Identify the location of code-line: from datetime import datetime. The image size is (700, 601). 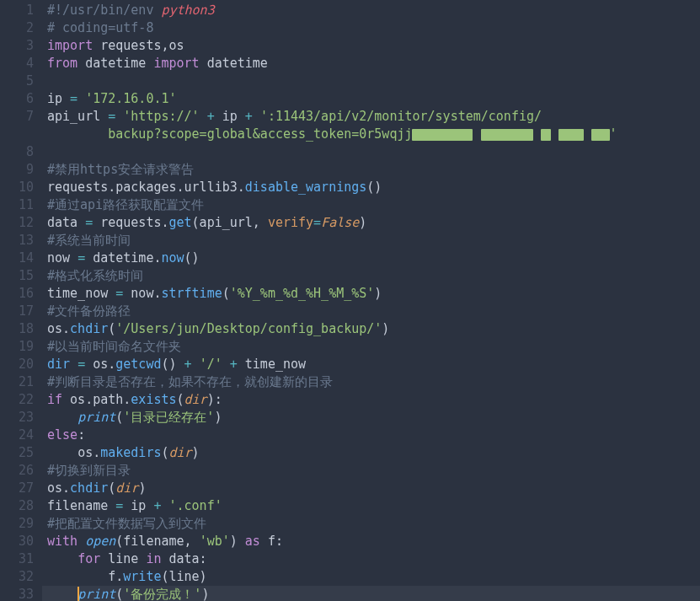
(371, 64).